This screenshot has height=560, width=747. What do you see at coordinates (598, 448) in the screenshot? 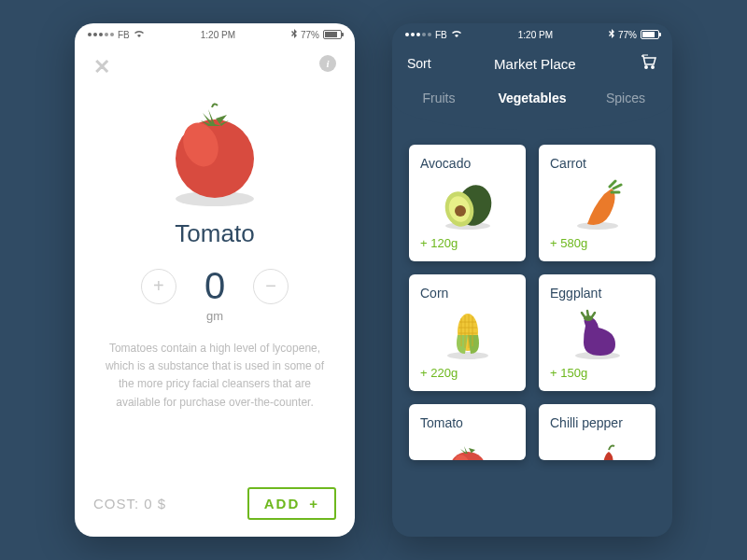
I see `chilli-icon` at bounding box center [598, 448].